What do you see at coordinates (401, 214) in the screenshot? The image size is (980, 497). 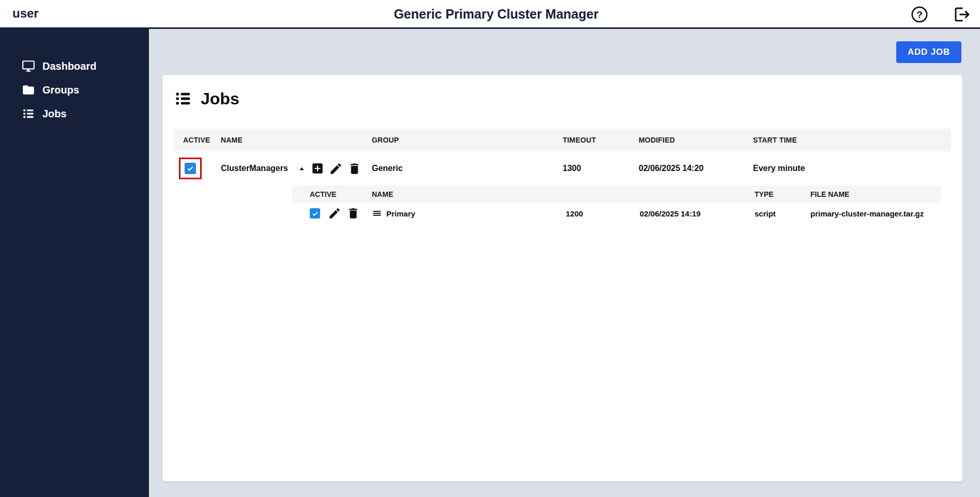 I see `subjob-name: Primary` at bounding box center [401, 214].